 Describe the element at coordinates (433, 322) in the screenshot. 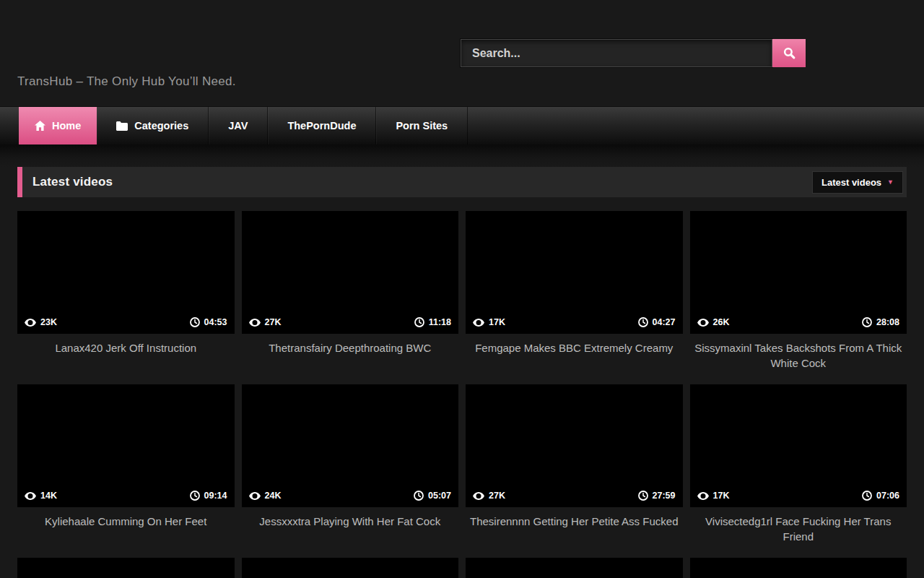

I see `duration-meta: 11:18` at that location.